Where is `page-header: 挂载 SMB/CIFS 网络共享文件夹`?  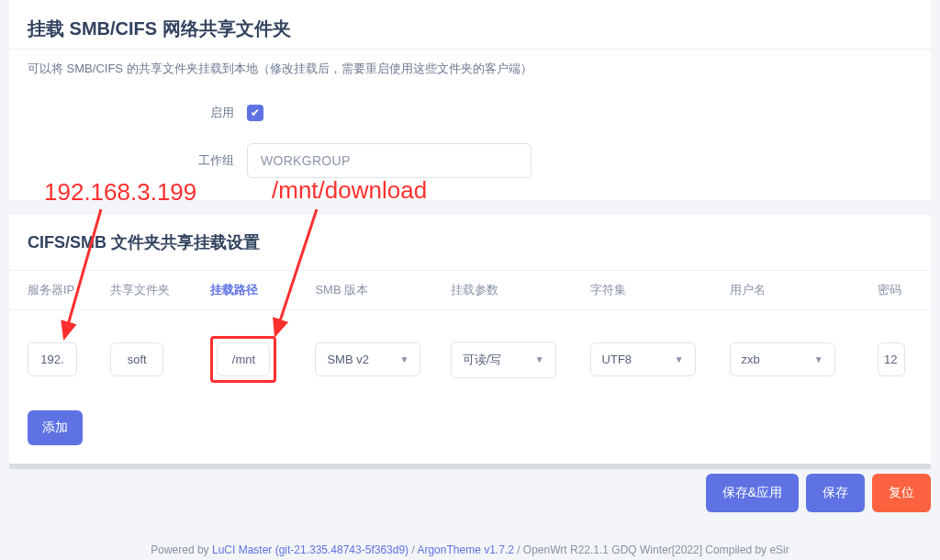 page-header: 挂载 SMB/CIFS 网络共享文件夹 is located at coordinates (470, 24).